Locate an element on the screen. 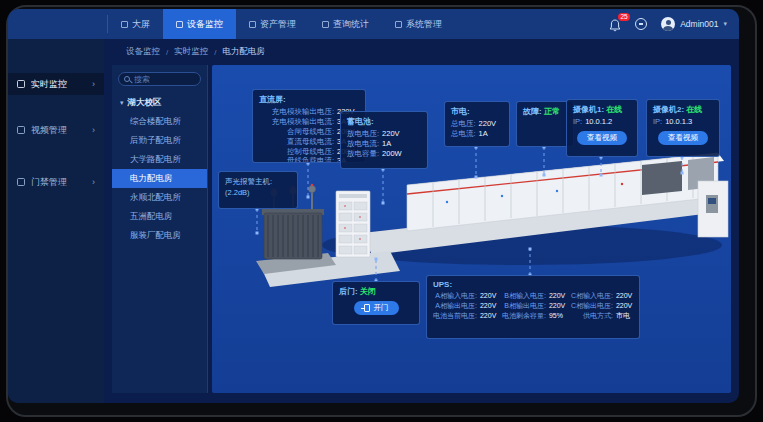  tree-item: 后勤子配电所 is located at coordinates (160, 140).